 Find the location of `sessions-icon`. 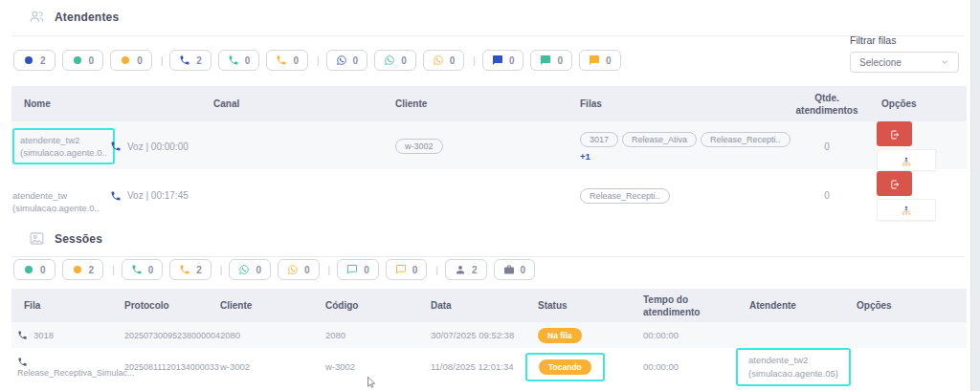

sessions-icon is located at coordinates (36, 239).